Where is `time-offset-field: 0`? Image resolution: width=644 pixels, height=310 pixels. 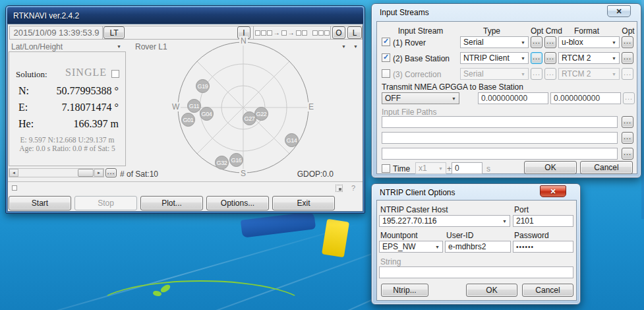
time-offset-field: 0 is located at coordinates (467, 168).